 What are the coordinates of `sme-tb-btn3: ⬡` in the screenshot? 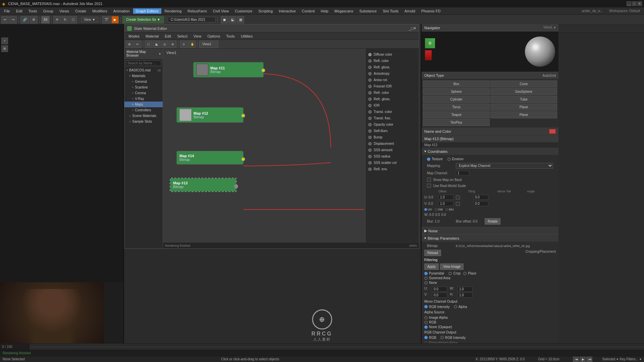 It's located at (149, 44).